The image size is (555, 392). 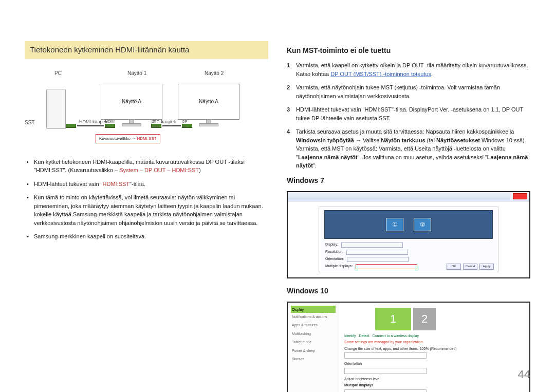 I want to click on monitor1-icon: Näyttö A, so click(x=132, y=102).